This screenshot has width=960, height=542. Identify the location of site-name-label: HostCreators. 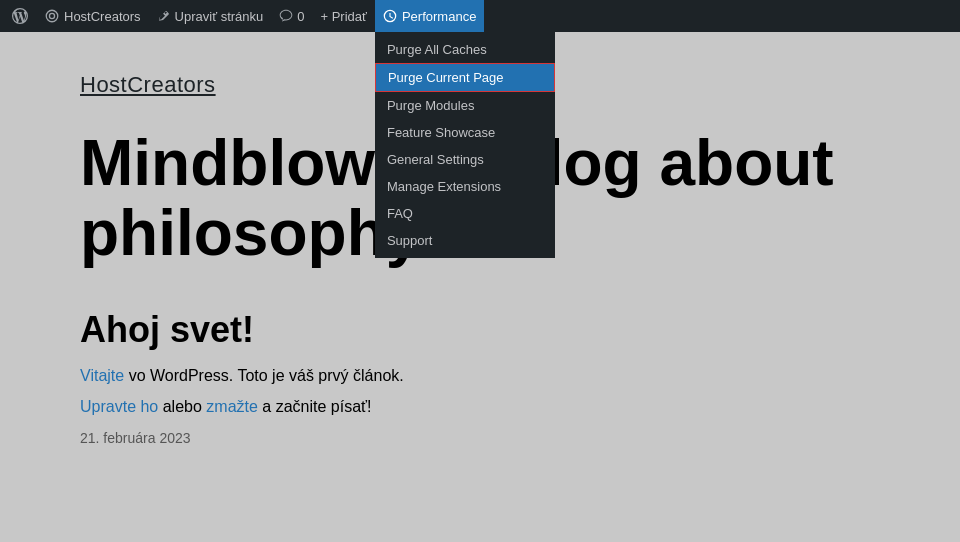
(102, 16).